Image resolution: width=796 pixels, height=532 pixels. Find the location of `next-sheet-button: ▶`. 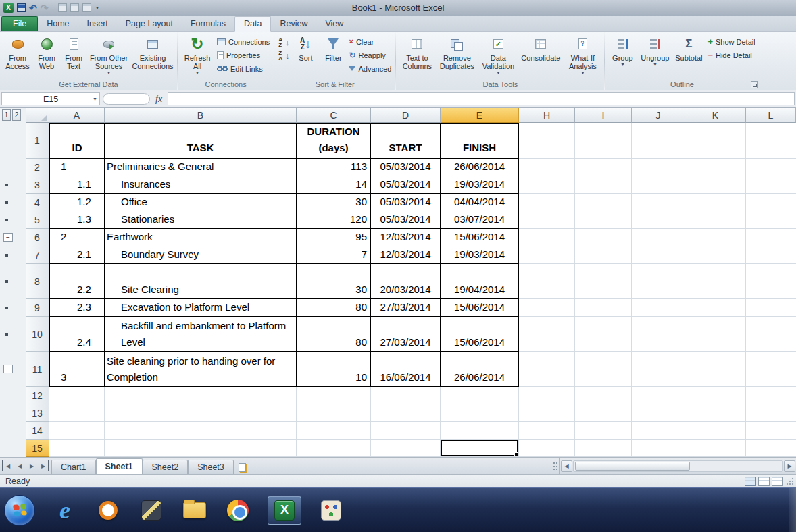

next-sheet-button: ▶ is located at coordinates (32, 466).